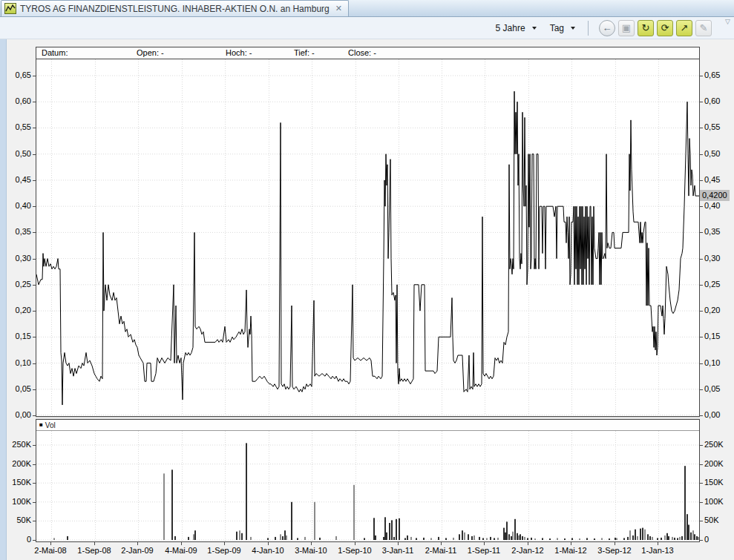  I want to click on volume-y-label: 250K, so click(17, 444).